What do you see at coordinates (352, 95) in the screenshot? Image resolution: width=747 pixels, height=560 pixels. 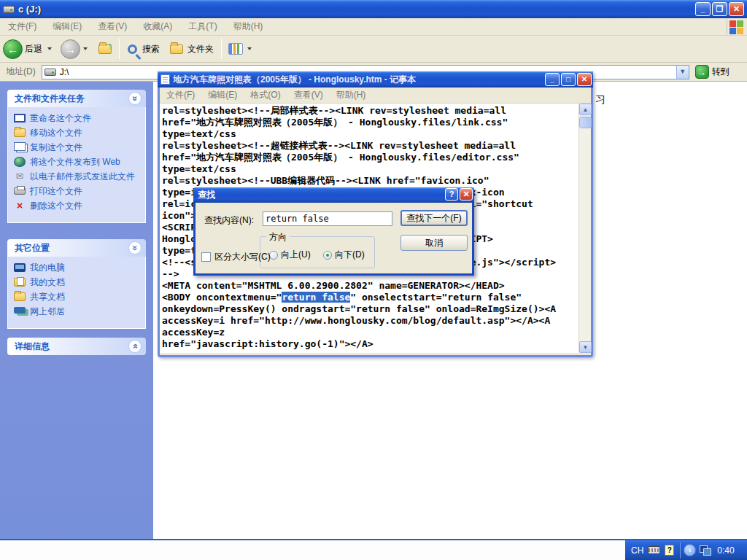 I see `notepad-menu-help: 帮助(H)` at bounding box center [352, 95].